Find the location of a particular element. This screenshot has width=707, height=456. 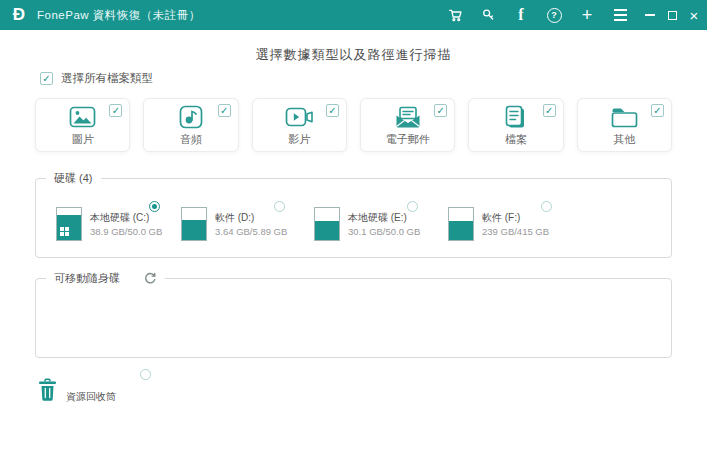

drive-name: 本地硬碟 (C:) is located at coordinates (120, 218).